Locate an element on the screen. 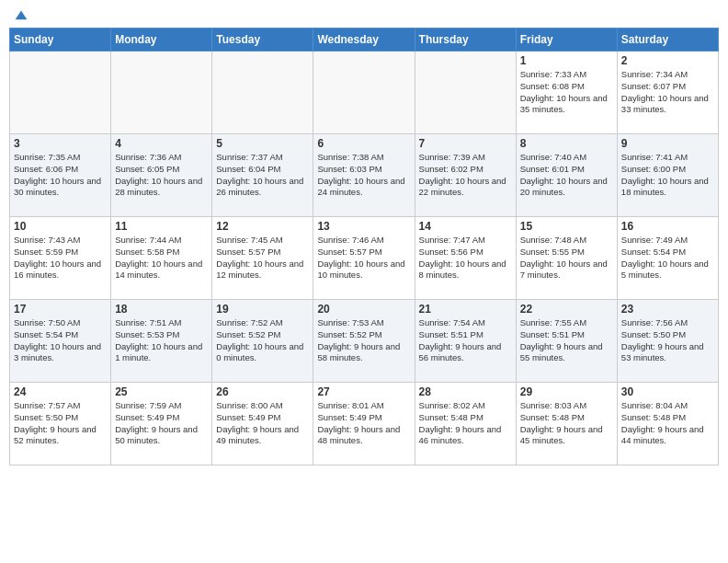 This screenshot has height=563, width=728. day-info: Sunrise: 7:55 AMSunset: 5:51 PMDaylight:… is located at coordinates (566, 340).